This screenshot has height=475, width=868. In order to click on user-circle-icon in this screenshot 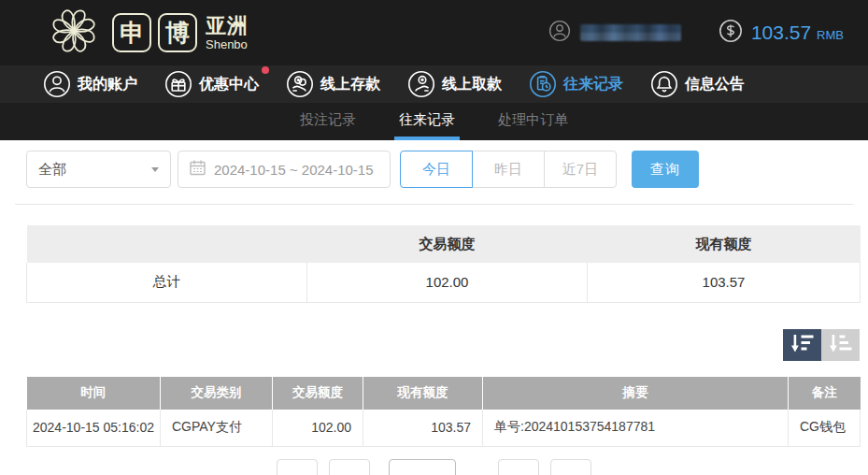, I will do `click(560, 33)`.